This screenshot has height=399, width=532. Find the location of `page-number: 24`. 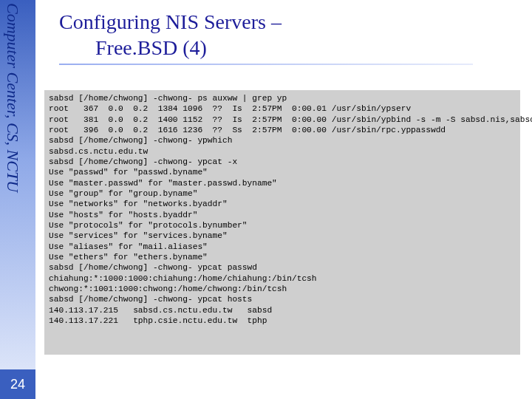

page-number: 24 is located at coordinates (18, 384).